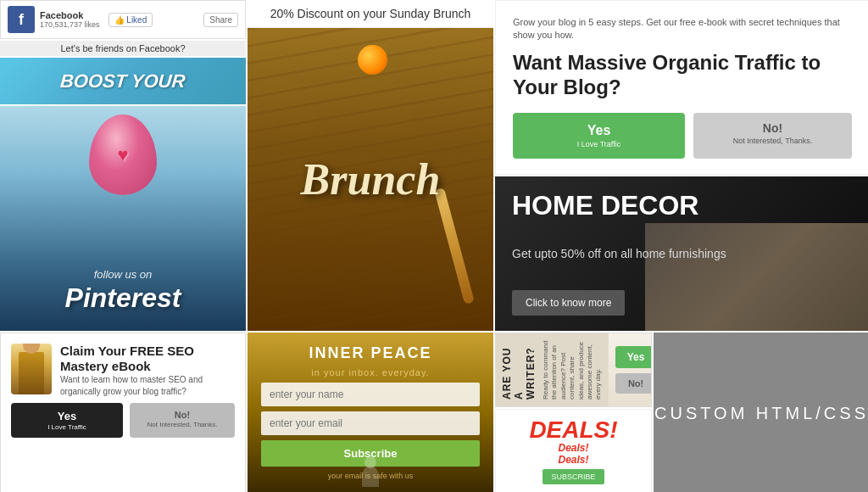 This screenshot has width=868, height=492. What do you see at coordinates (573, 477) in the screenshot?
I see `deals-subscribe-button: SUBSCRIBE` at bounding box center [573, 477].